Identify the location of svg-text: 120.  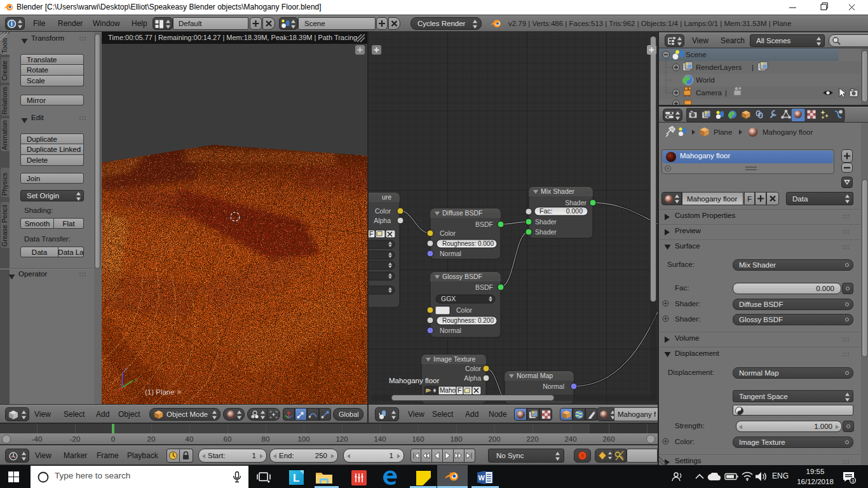
(342, 439).